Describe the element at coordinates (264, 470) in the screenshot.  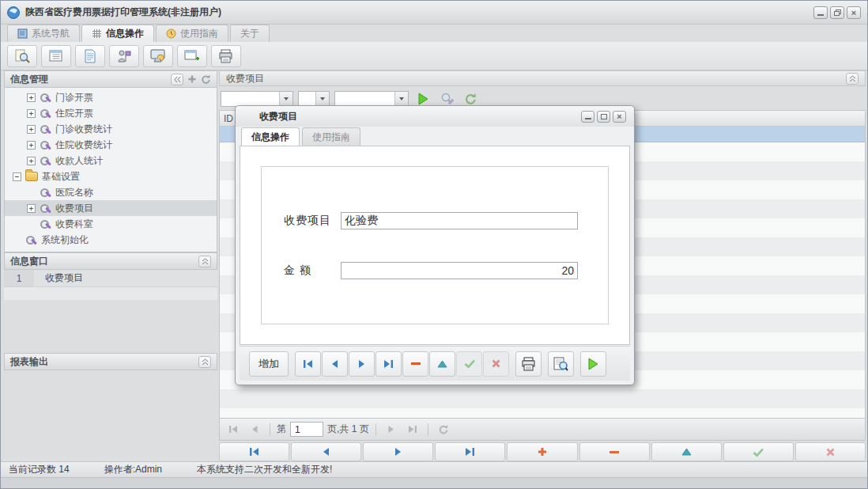
I see `status-message: 本系统支持二次开发和全新开发!` at that location.